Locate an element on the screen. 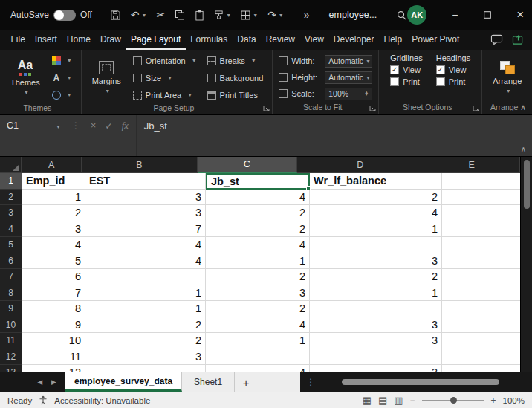 The width and height of the screenshot is (532, 408). paste-button is located at coordinates (199, 15).